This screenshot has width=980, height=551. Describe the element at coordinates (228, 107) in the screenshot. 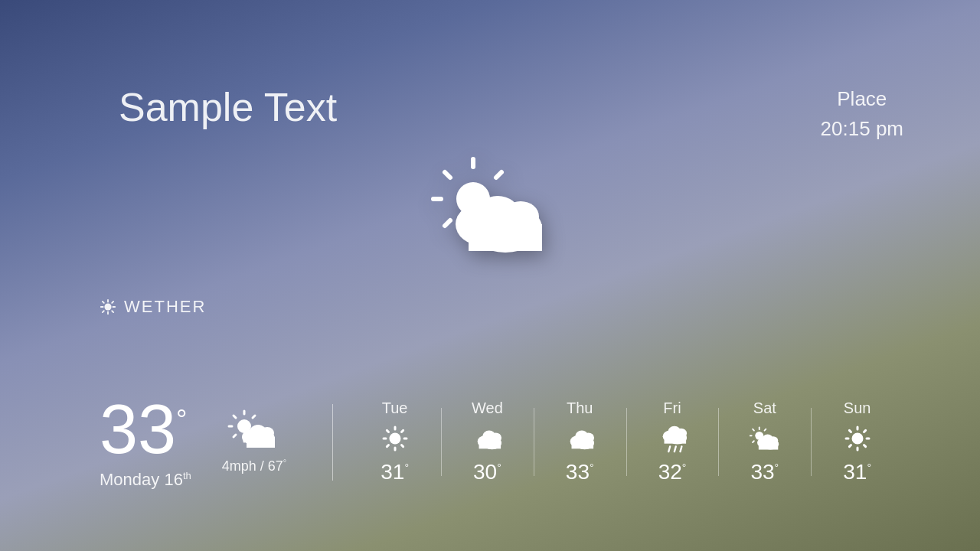

I see `app-title: Sample Text` at that location.